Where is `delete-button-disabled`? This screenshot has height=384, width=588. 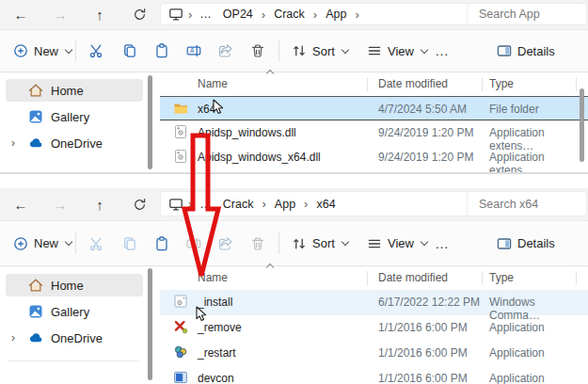 delete-button-disabled is located at coordinates (258, 244).